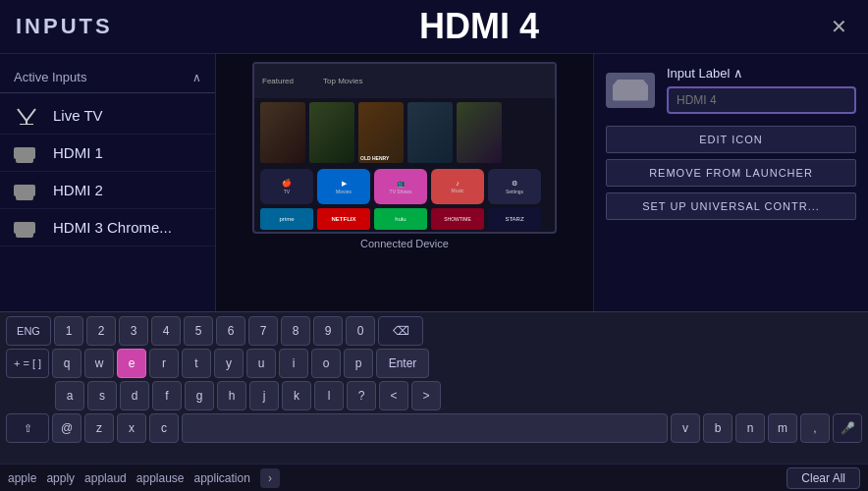 The image size is (868, 491). Describe the element at coordinates (222, 478) in the screenshot. I see `suggestion-application: application` at that location.